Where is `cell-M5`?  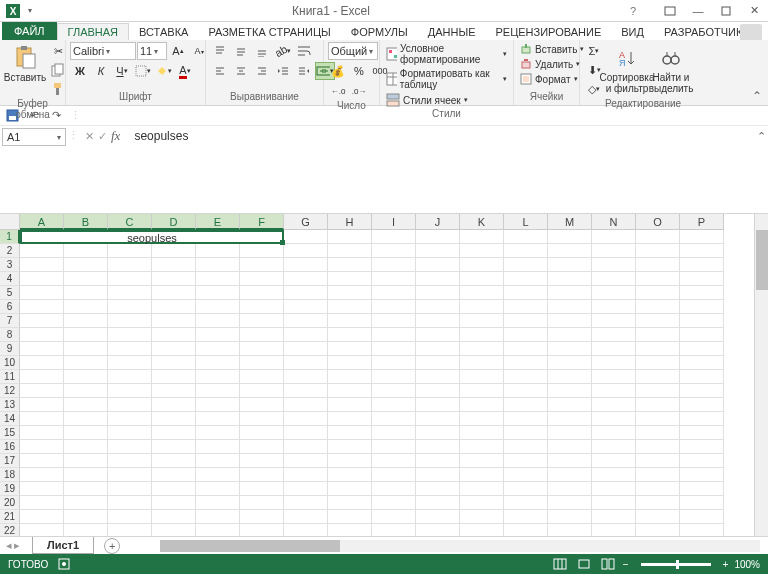 cell-M5 is located at coordinates (570, 293).